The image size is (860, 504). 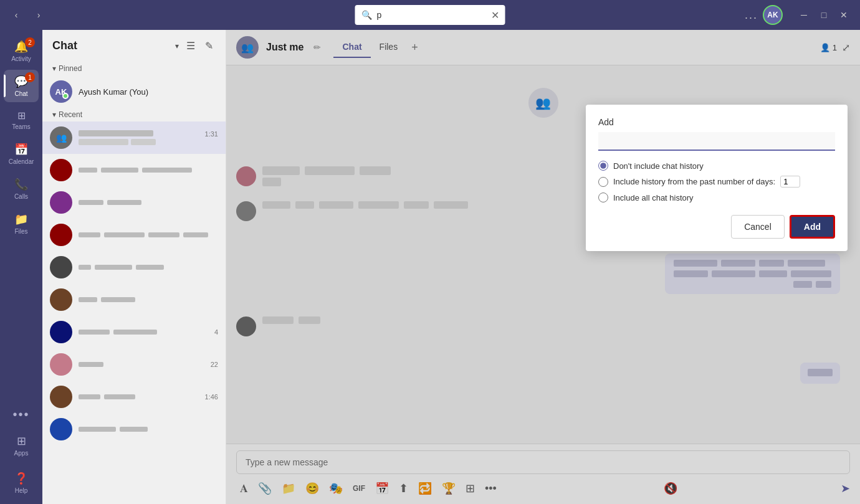 I want to click on restore-button: □, so click(x=824, y=15).